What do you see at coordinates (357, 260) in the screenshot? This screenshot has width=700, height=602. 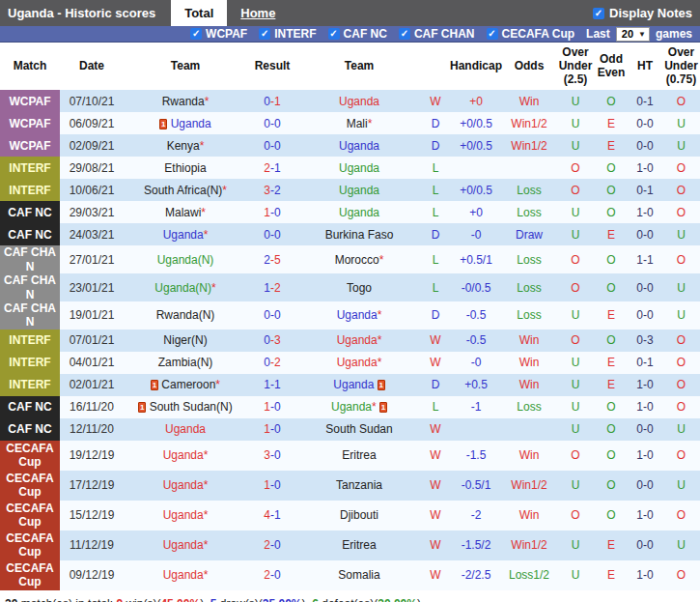 I see `team-name: Morocco` at bounding box center [357, 260].